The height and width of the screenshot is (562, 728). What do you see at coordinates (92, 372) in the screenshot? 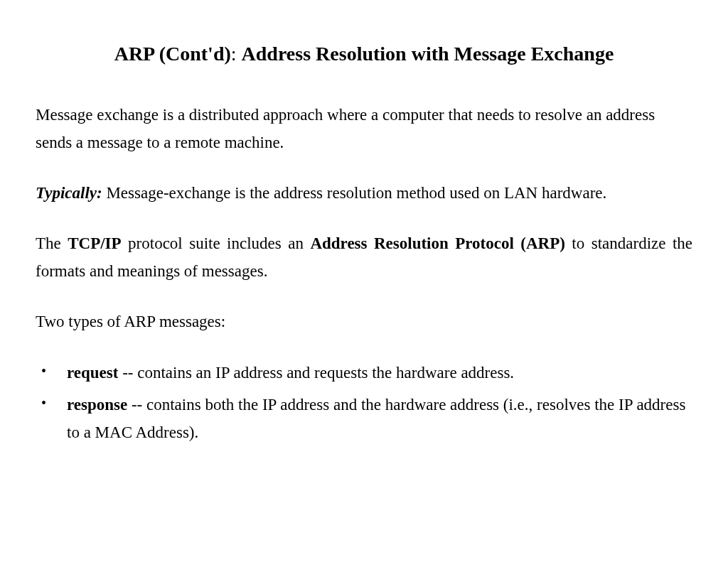
I see `bullet-term: request` at bounding box center [92, 372].